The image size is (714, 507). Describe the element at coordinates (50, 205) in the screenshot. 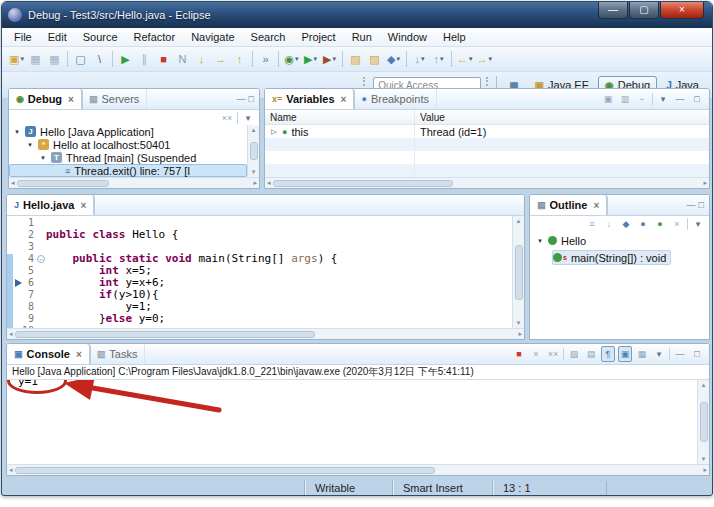

I see `tab-hello-java: J Hello.java ×` at that location.